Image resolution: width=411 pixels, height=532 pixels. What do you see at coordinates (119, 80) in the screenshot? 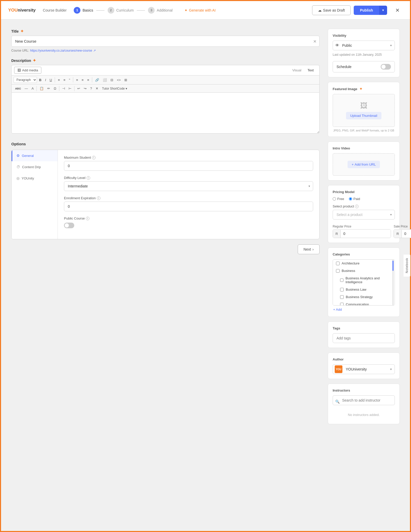
I see `code-button: <>` at bounding box center [119, 80].